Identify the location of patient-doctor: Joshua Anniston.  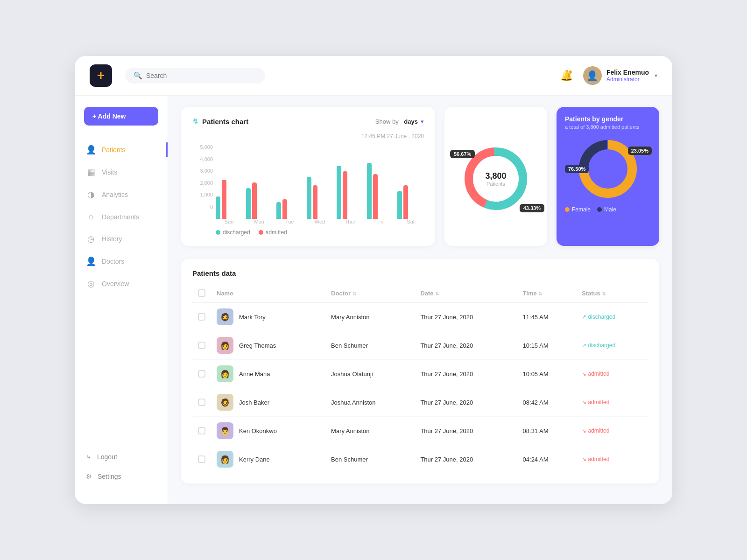
(370, 402).